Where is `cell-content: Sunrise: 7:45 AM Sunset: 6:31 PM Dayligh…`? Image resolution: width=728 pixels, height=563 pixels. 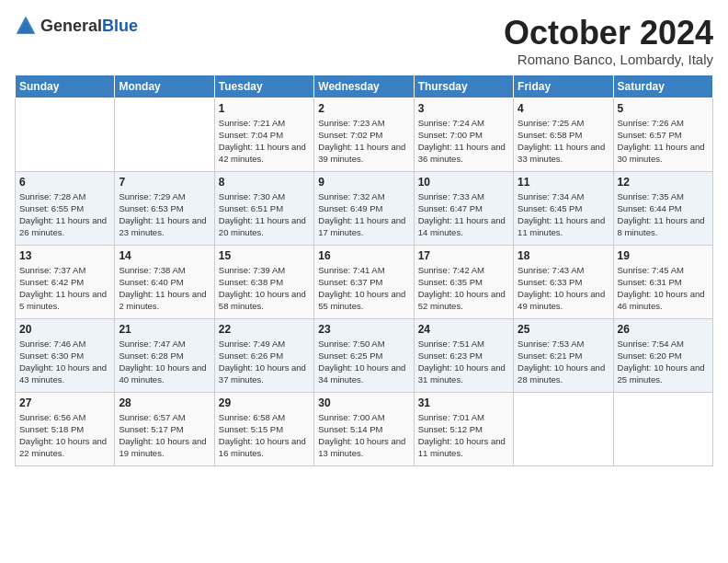
cell-content: Sunrise: 7:45 AM Sunset: 6:31 PM Dayligh… is located at coordinates (664, 289).